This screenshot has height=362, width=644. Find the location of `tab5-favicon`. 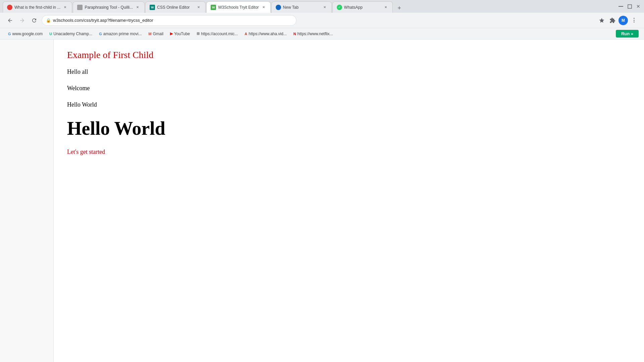

tab5-favicon is located at coordinates (278, 7).